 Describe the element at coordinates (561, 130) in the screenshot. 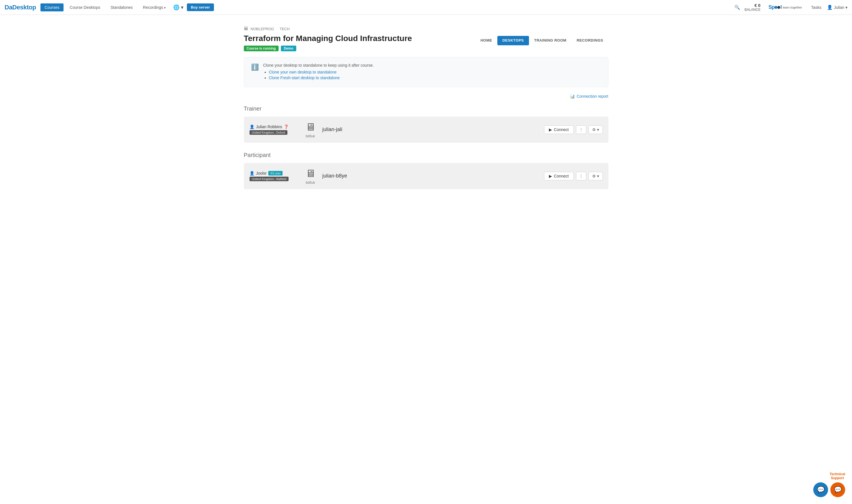

I see `connect-label: Connect` at that location.